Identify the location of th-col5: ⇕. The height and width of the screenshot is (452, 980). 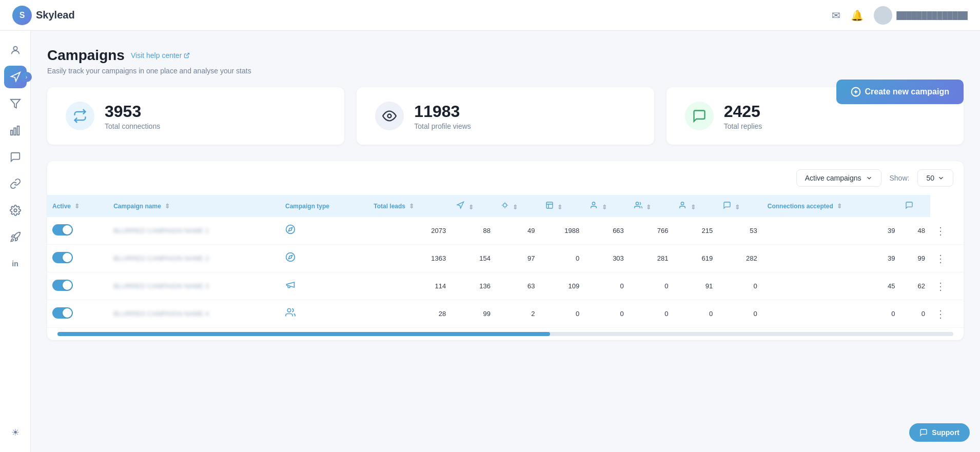
(652, 206).